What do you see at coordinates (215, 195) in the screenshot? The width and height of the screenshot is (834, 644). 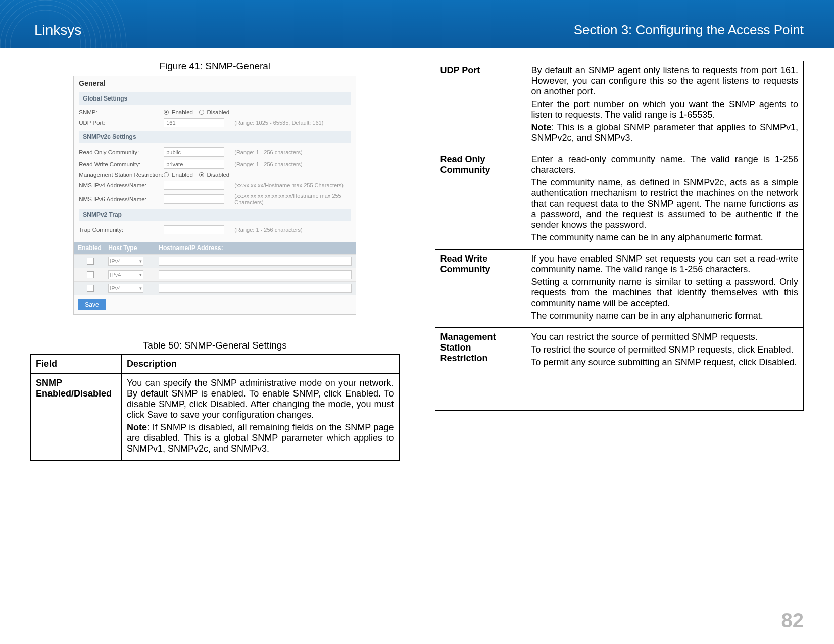 I see `snmp-screenshot: General Global Settings SNMP: Enabled Di…` at bounding box center [215, 195].